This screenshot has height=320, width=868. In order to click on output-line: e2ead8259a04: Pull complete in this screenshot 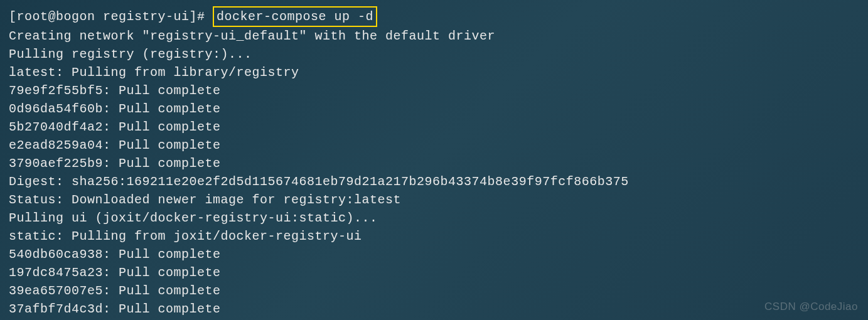, I will do `click(434, 146)`.